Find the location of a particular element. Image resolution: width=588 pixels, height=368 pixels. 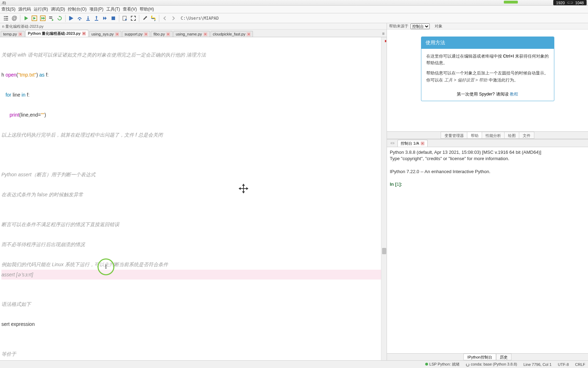

tab-main: Python 量化编程基础-2023.py✕ is located at coordinates (57, 33).